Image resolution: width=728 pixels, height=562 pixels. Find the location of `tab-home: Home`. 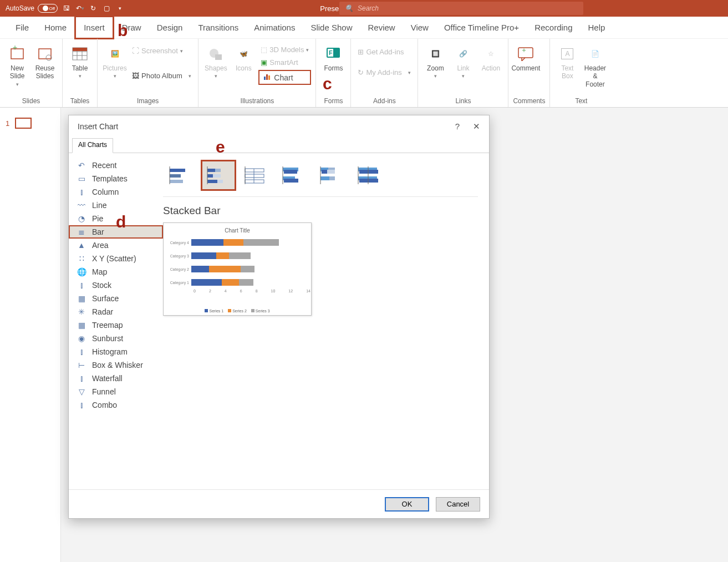

tab-home: Home is located at coordinates (55, 28).